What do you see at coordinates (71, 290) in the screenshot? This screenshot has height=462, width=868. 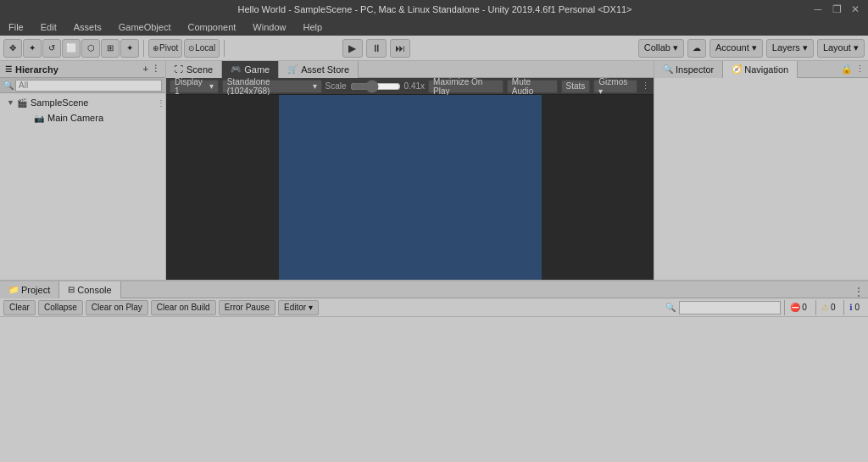 I see `console-icon: ⊟` at bounding box center [71, 290].